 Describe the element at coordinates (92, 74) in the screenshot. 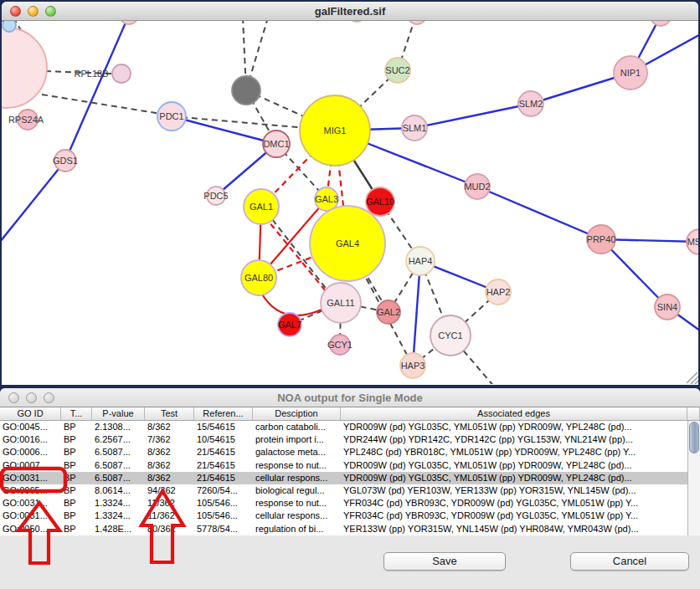

I see `node-label-RPL18B: RPL18B` at that location.